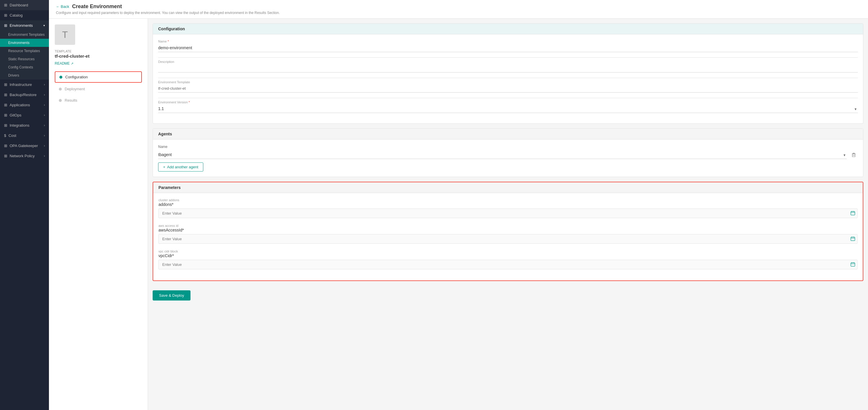 The height and width of the screenshot is (410, 868). What do you see at coordinates (508, 188) in the screenshot?
I see `parameters-section-header: Parameters` at bounding box center [508, 188].